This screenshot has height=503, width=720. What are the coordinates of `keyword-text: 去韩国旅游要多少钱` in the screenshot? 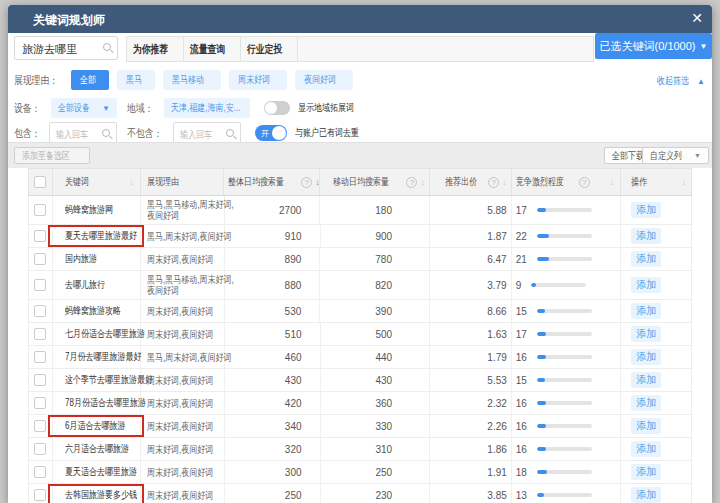 It's located at (101, 495).